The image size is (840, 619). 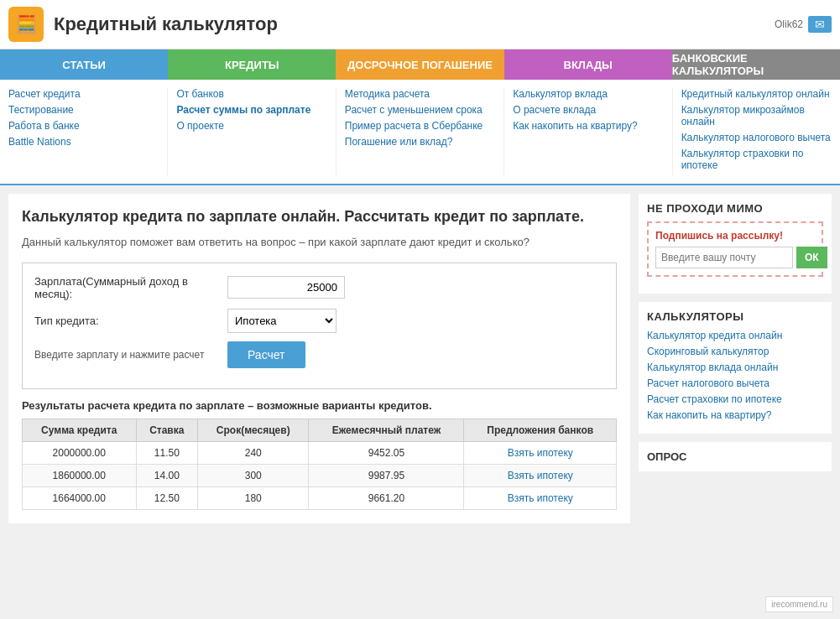 I want to click on dd-link-sberbank: Пример расчета в Сбербанке, so click(x=420, y=126).